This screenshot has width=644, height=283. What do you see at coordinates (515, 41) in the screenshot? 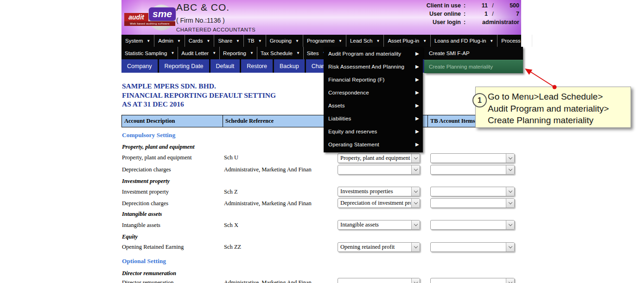
I see `menu-process: Process▼` at bounding box center [515, 41].